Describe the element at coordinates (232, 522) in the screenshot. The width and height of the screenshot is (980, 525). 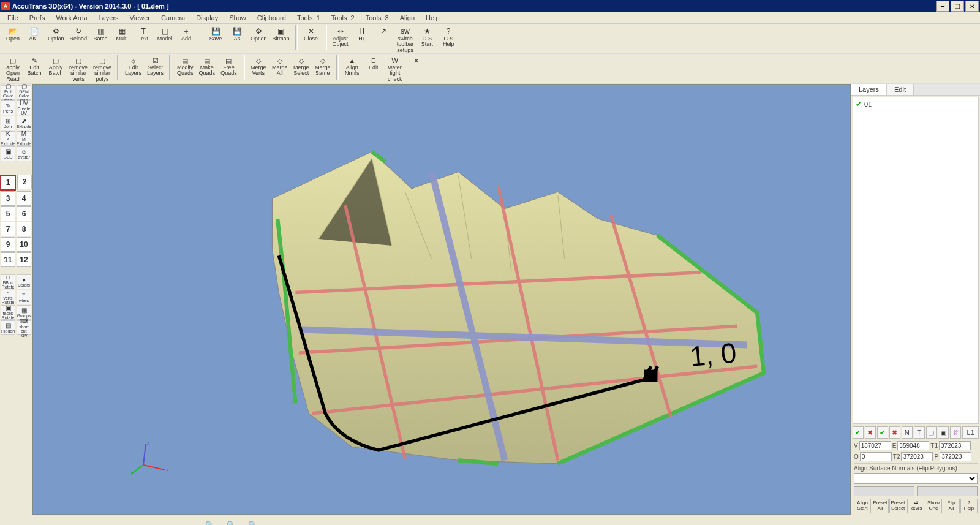
I see `zoom-in: 🔍In Zoom` at that location.